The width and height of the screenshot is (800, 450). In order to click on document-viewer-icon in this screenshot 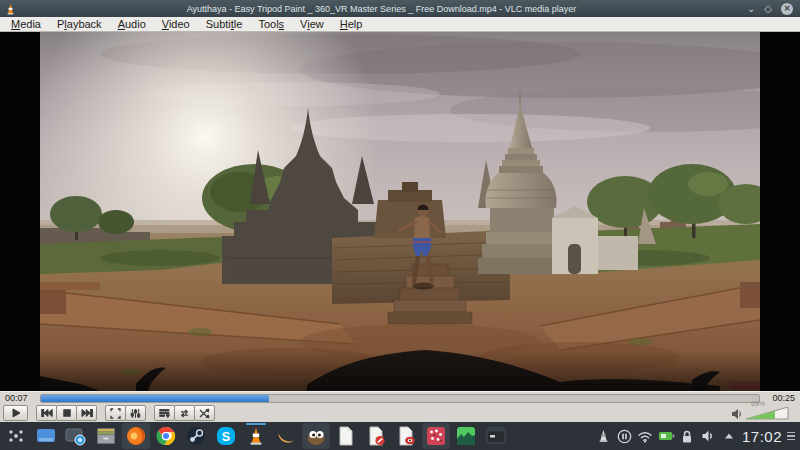, I will do `click(406, 436)`.